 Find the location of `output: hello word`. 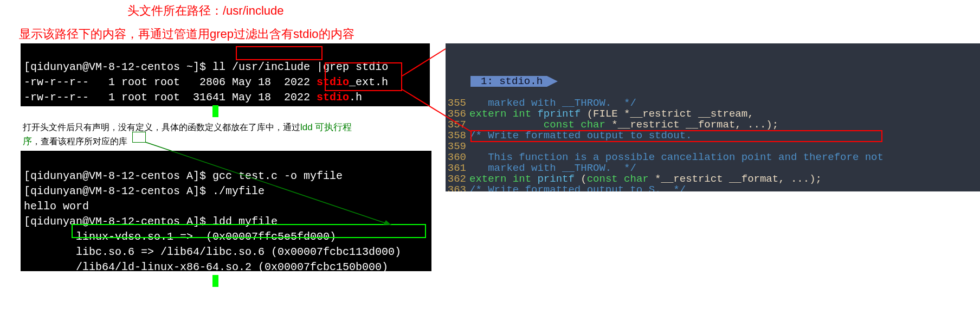

output: hello word is located at coordinates (56, 206).